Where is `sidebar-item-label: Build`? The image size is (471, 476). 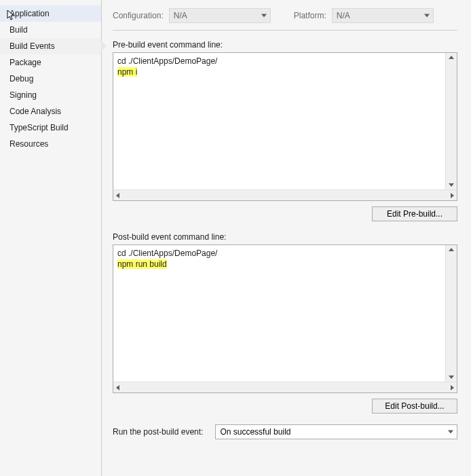 sidebar-item-label: Build is located at coordinates (19, 30).